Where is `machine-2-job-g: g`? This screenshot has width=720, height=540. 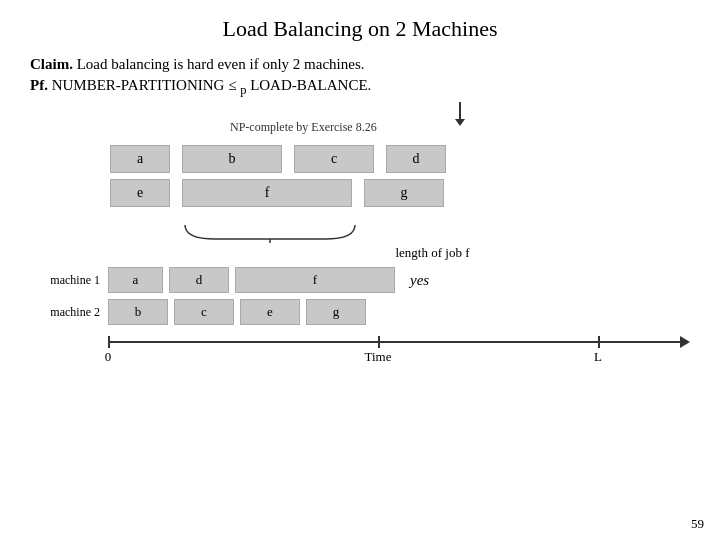
machine-2-job-g: g is located at coordinates (336, 312).